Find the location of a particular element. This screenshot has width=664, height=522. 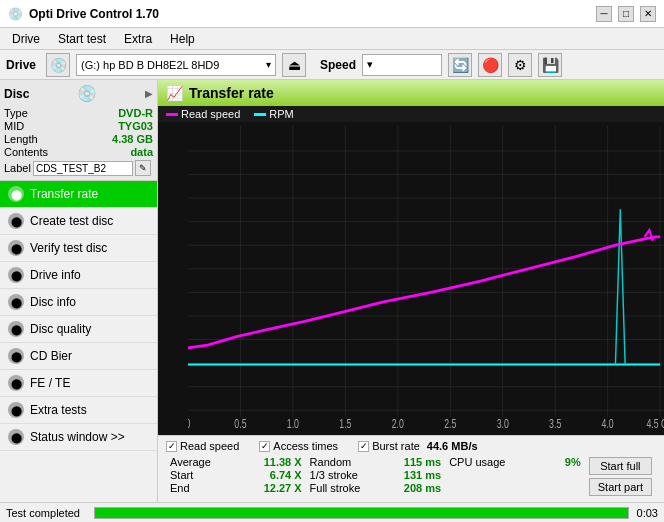

nav-disc-quality-icon: ⬤ is located at coordinates (16, 329).